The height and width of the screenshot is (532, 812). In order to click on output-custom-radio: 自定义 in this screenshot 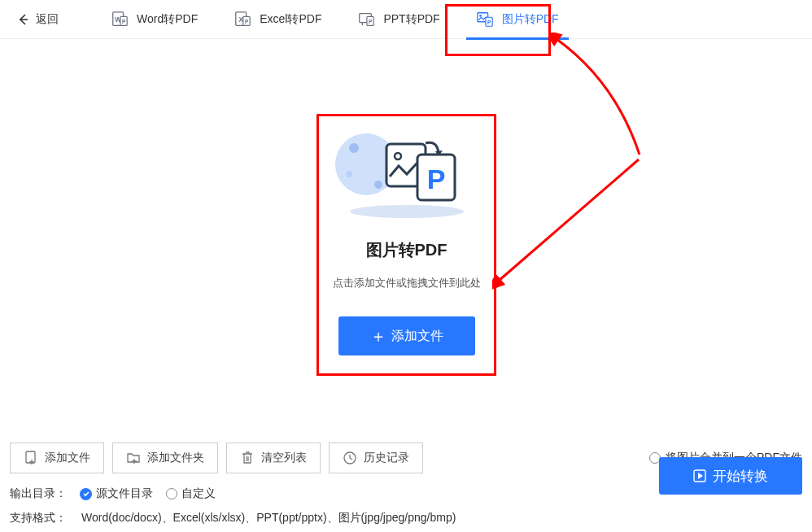, I will do `click(190, 494)`.